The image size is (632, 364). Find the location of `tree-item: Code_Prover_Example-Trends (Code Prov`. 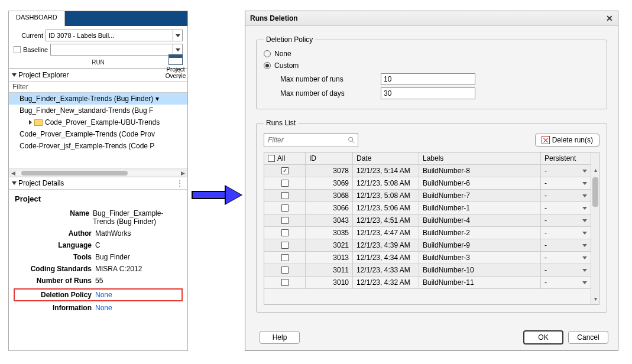

tree-item: Code_Prover_Example-Trends (Code Prov is located at coordinates (98, 134).